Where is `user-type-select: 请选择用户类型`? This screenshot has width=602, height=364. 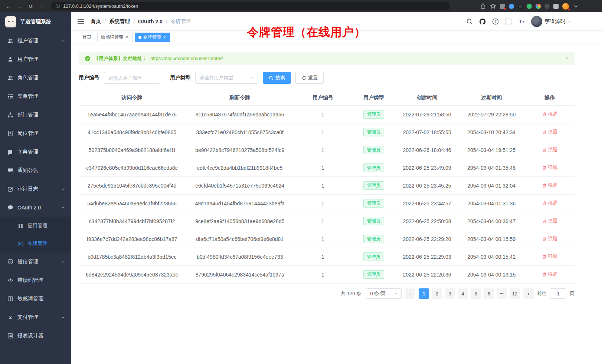
user-type-select: 请选择用户类型 is located at coordinates (227, 78).